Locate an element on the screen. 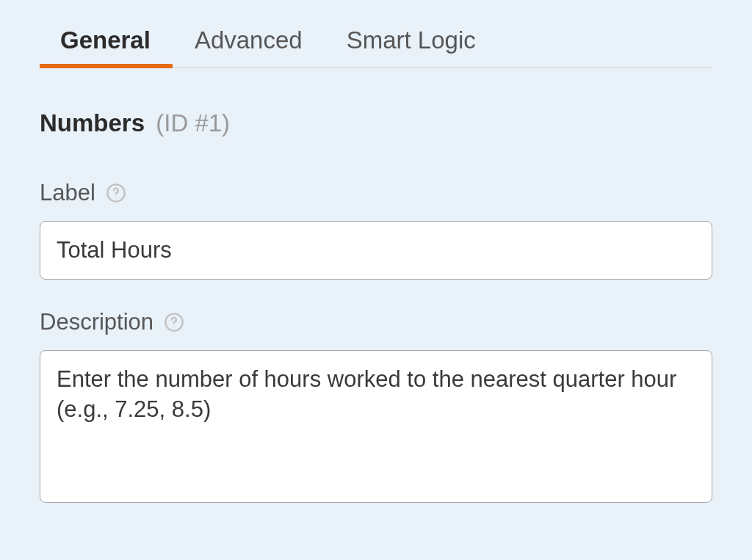 Image resolution: width=752 pixels, height=560 pixels. label-field-label: Label is located at coordinates (68, 193).